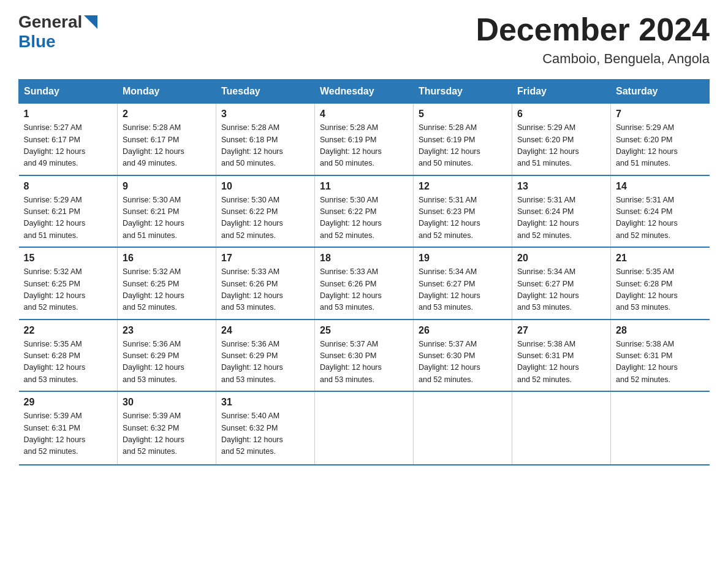 Image resolution: width=728 pixels, height=563 pixels. Describe the element at coordinates (661, 92) in the screenshot. I see `header-saturday: Saturday` at that location.